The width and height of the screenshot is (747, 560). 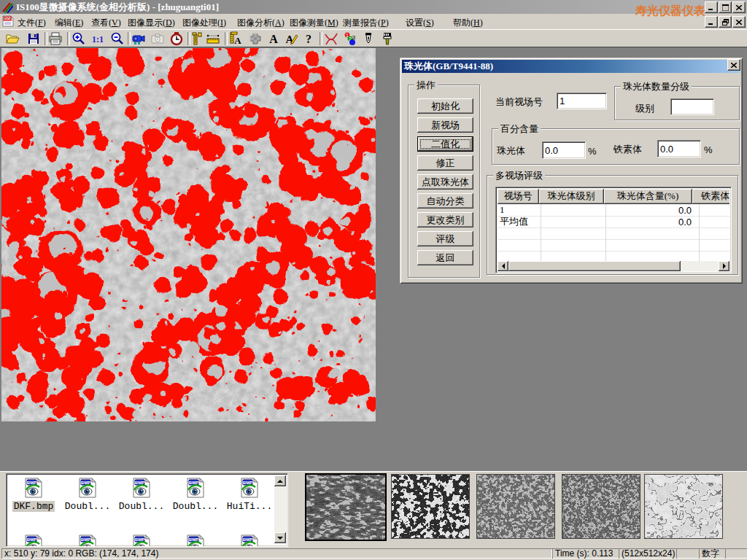 What do you see at coordinates (648, 197) in the screenshot?
I see `table-header-3: 珠光体含量(%)` at bounding box center [648, 197].